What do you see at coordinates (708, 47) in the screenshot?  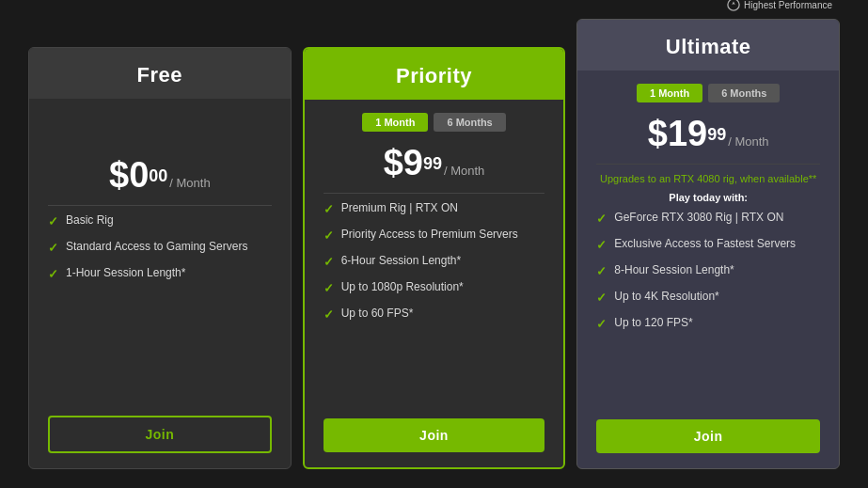 I see `ultimate-plan-title: Ultimate` at bounding box center [708, 47].